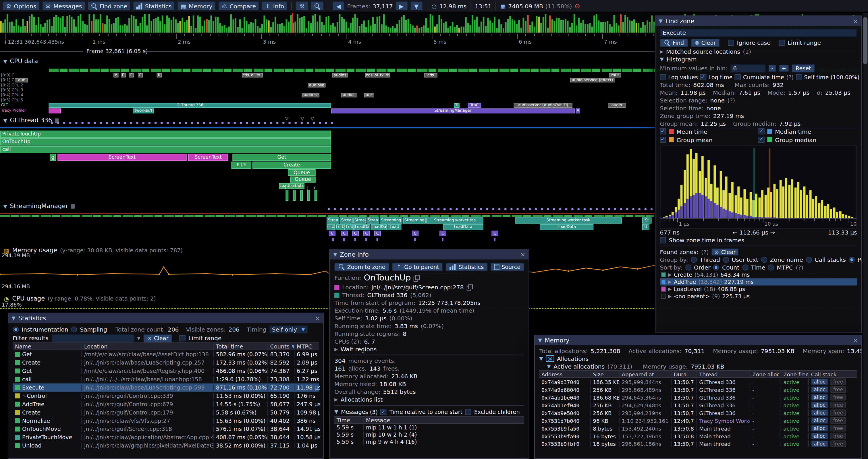 The height and width of the screenshot is (459, 868). What do you see at coordinates (349, 95) in the screenshot?
I see `timeline-zone: audio.` at bounding box center [349, 95].